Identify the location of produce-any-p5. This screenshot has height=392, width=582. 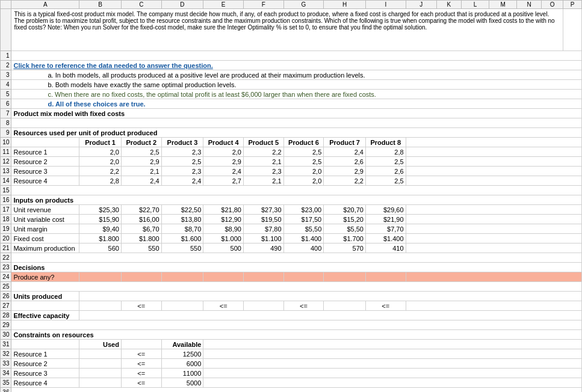
(264, 277).